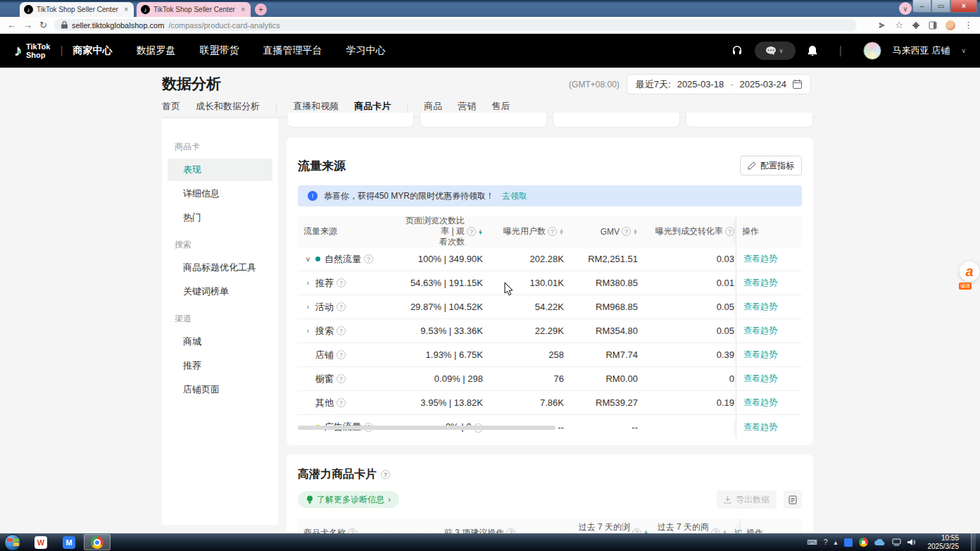  What do you see at coordinates (922, 51) in the screenshot?
I see `store-name: 马来西亚 店铺` at bounding box center [922, 51].